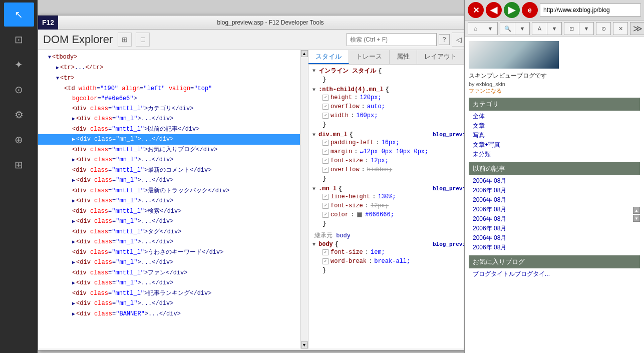  What do you see at coordinates (586, 29) in the screenshot?
I see `feed-dropdown: ▼` at bounding box center [586, 29].